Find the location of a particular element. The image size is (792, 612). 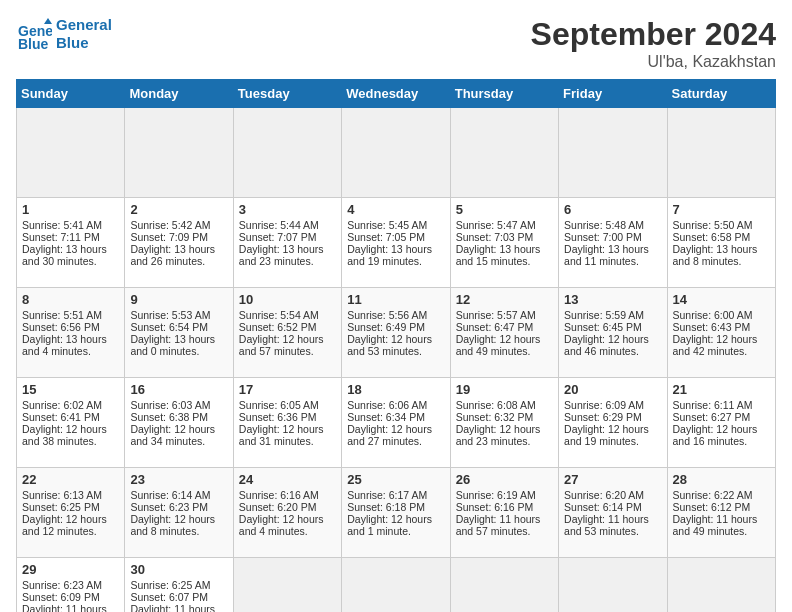

day-info: Sunrise: 6:17 AM is located at coordinates (396, 495).